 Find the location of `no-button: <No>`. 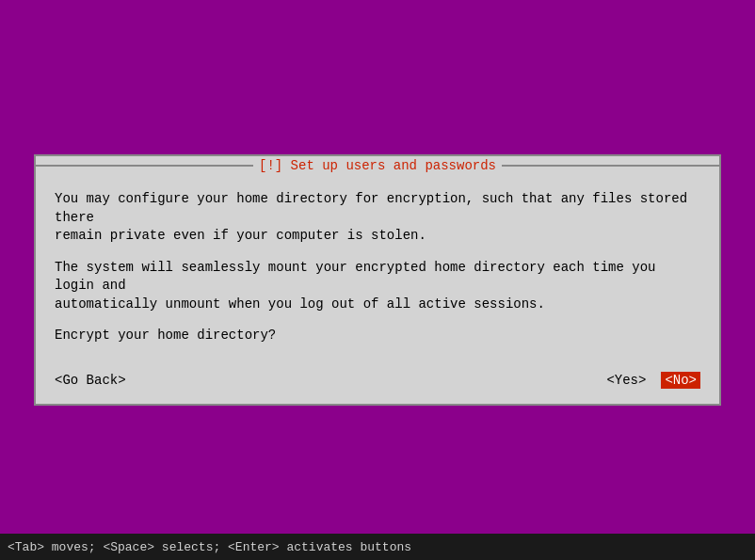

no-button: <No> is located at coordinates (681, 380).